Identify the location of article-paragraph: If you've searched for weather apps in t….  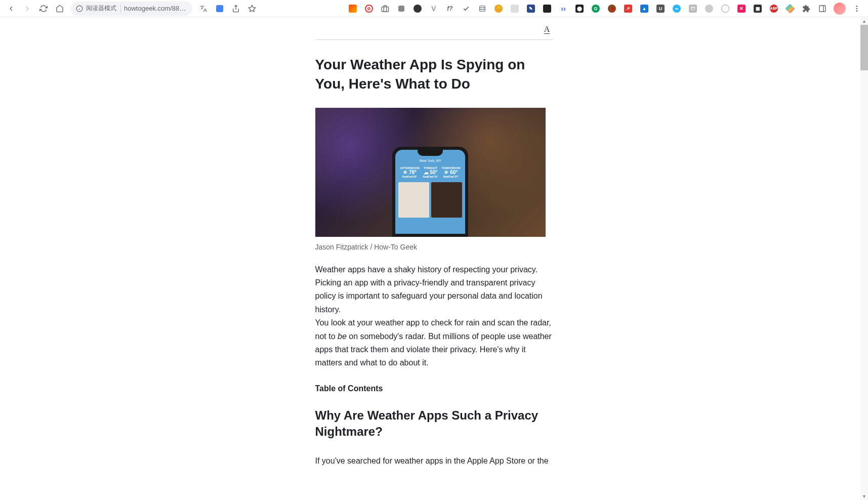
(434, 461).